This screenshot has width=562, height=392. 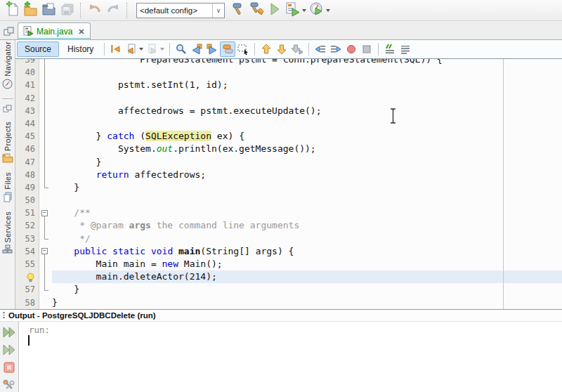 I want to click on last-edit-position-button, so click(x=116, y=49).